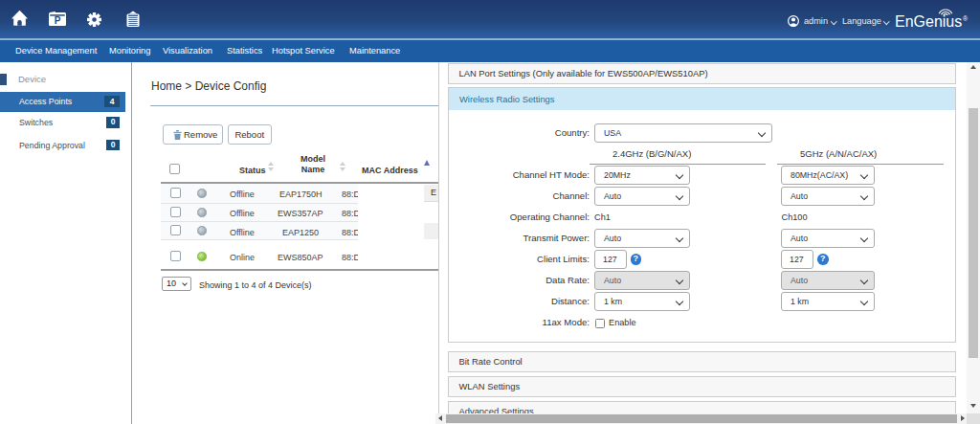 The image size is (980, 424). Describe the element at coordinates (57, 21) in the screenshot. I see `svg-text: P` at that location.